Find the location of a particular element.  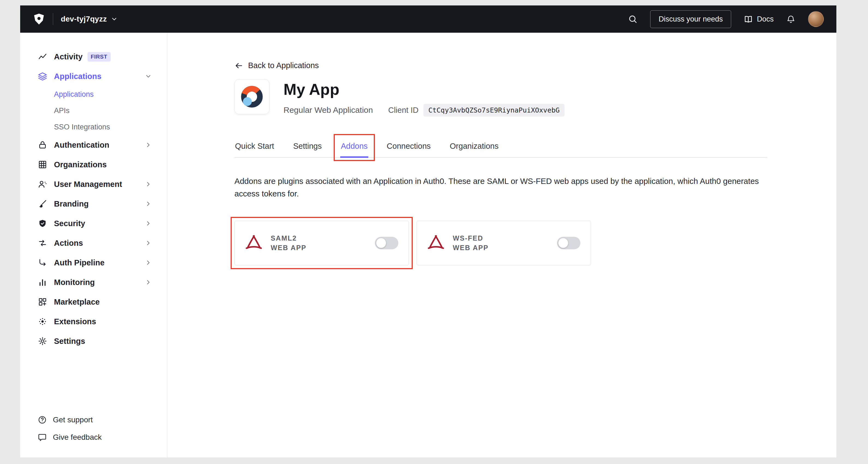

sidebar-item-label: Security is located at coordinates (69, 224).